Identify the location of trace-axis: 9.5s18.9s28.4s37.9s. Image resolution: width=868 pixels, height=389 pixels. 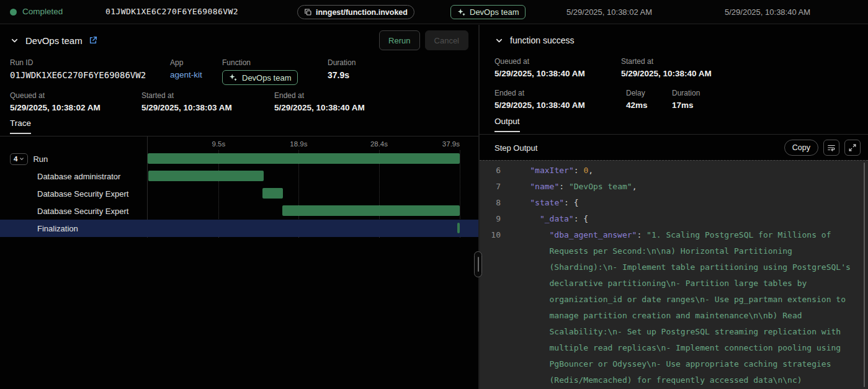
(303, 143).